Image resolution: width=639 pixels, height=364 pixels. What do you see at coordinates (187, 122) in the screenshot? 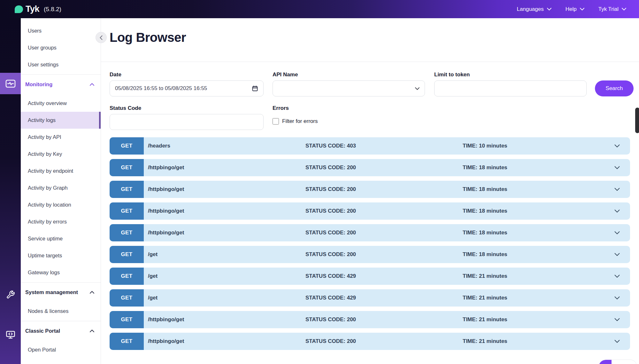
I see `status-code-input` at bounding box center [187, 122].